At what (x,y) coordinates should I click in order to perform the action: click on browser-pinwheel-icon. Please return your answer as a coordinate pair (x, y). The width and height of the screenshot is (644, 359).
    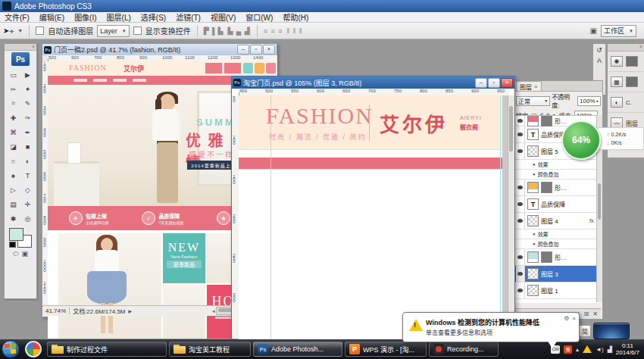
    Looking at the image, I should click on (33, 349).